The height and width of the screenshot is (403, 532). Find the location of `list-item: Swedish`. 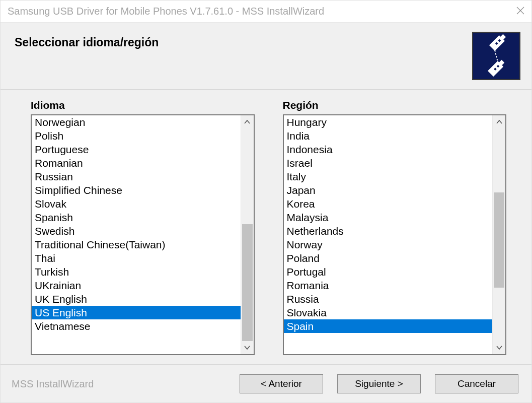

list-item: Swedish is located at coordinates (136, 231).